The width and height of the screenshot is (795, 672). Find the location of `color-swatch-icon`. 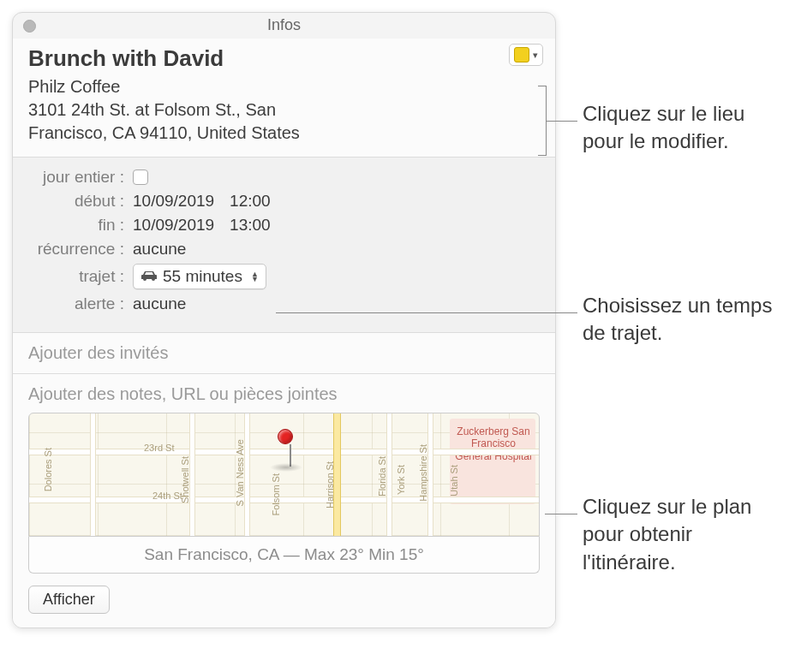

color-swatch-icon is located at coordinates (522, 55).